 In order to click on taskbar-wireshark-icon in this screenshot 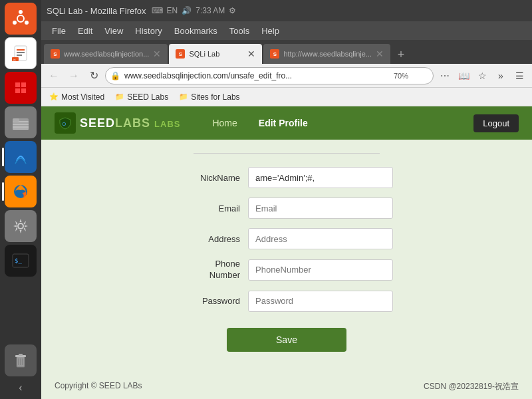, I will do `click(21, 157)`.